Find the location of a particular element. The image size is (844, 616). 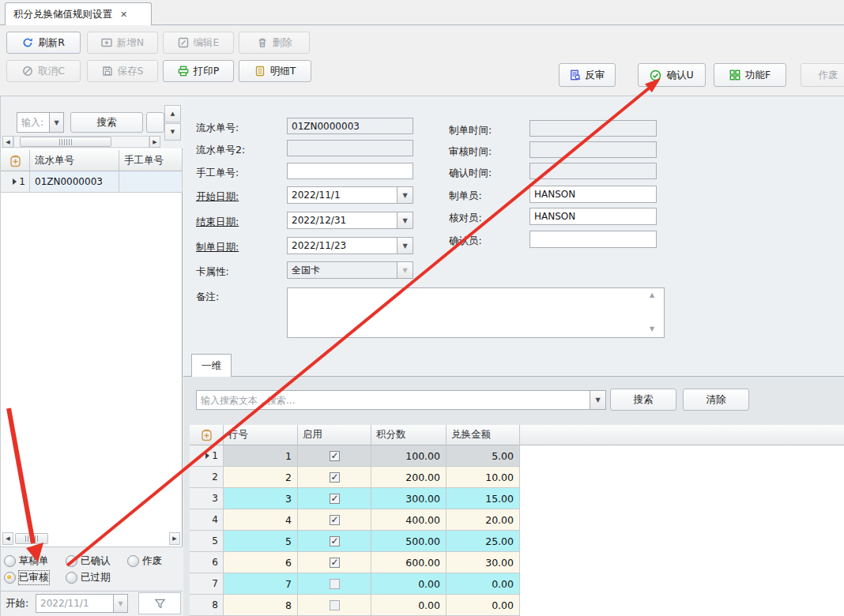

table-row: 2 2 200.00 10.00 is located at coordinates (355, 477).